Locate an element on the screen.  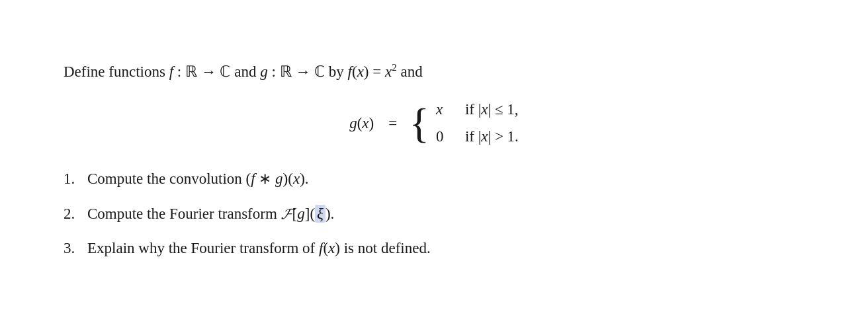
problem-2: 2. Compute the Fourier transform 𝓕[g](ξ)… is located at coordinates (434, 214).